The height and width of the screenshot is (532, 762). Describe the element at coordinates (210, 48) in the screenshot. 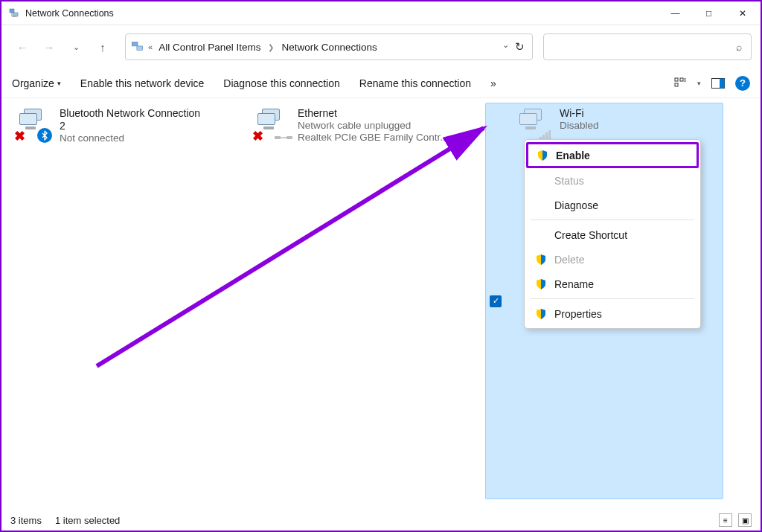

I see `breadcrumb-item-0: All Control Panel Items` at that location.